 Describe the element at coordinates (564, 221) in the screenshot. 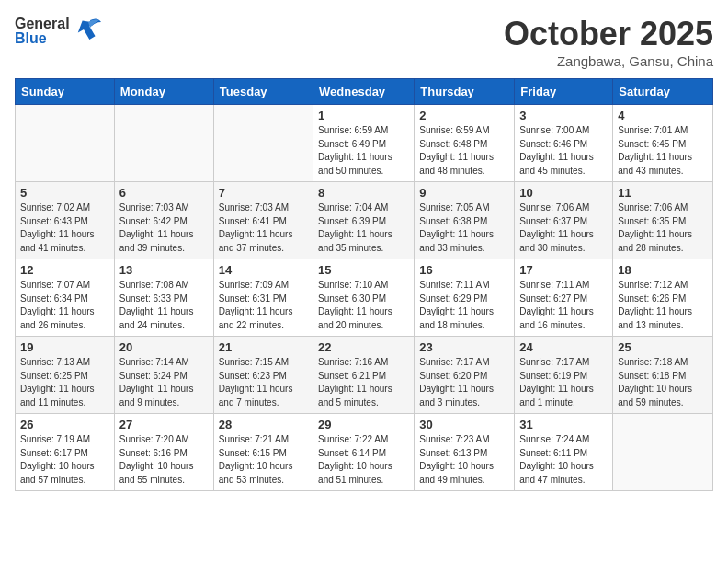

I see `calendar-cell: 10Sunrise: 7:06 AM Sunset: 6:37 PM Dayli…` at that location.